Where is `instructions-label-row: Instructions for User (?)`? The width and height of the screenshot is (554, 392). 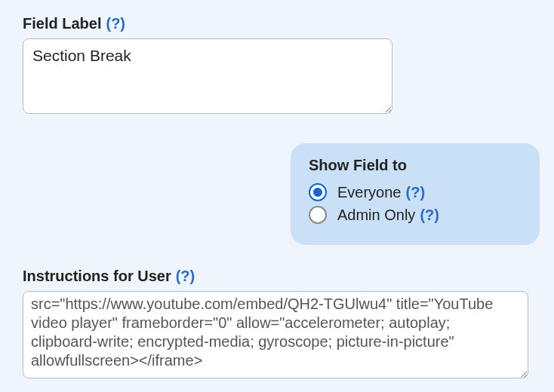 instructions-label-row: Instructions for User (?) is located at coordinates (277, 276).